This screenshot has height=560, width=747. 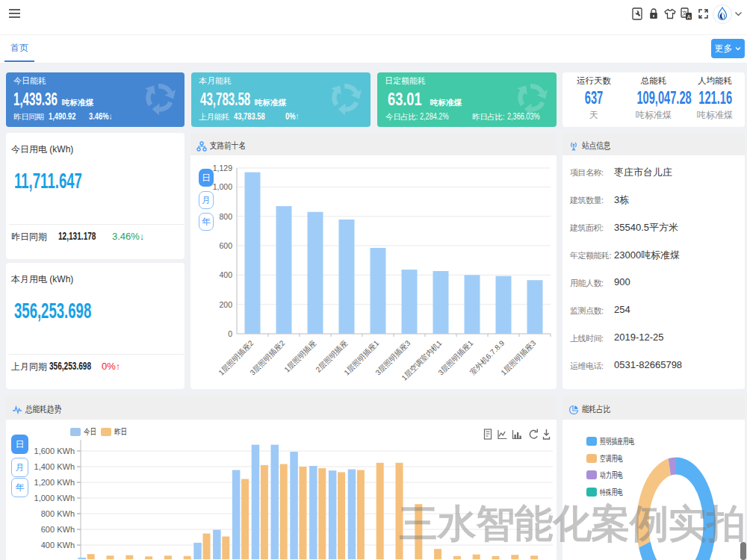 What do you see at coordinates (300, 357) in the screenshot?
I see `svg-text: 1层照明插座` at bounding box center [300, 357].